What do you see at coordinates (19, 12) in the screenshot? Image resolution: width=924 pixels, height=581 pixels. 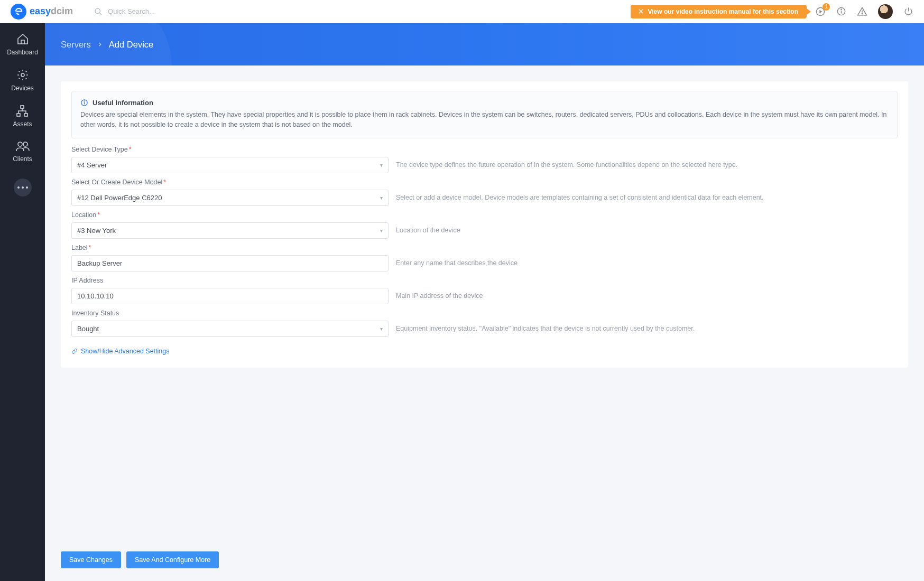 I see `logo-mark-icon` at bounding box center [19, 12].